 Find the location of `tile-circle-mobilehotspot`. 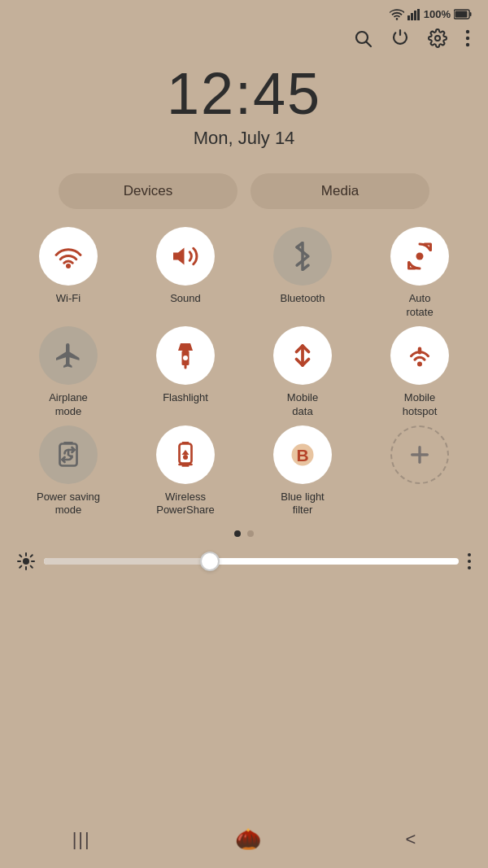

tile-circle-mobilehotspot is located at coordinates (420, 355).